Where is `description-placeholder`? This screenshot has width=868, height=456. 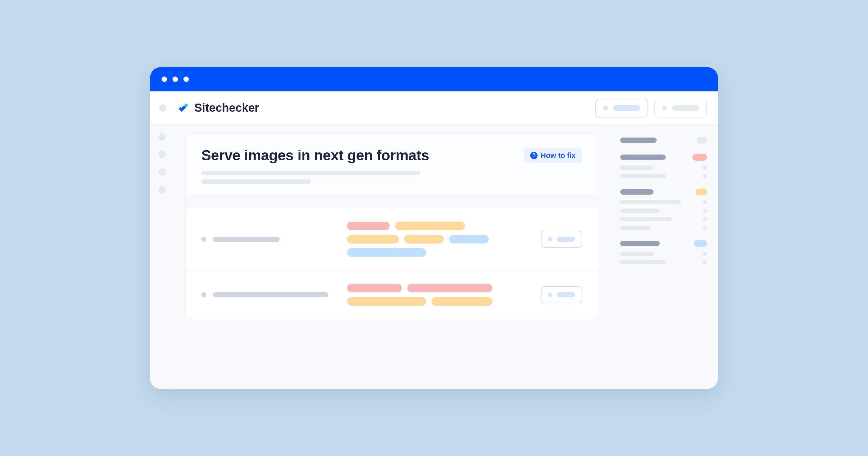 description-placeholder is located at coordinates (392, 177).